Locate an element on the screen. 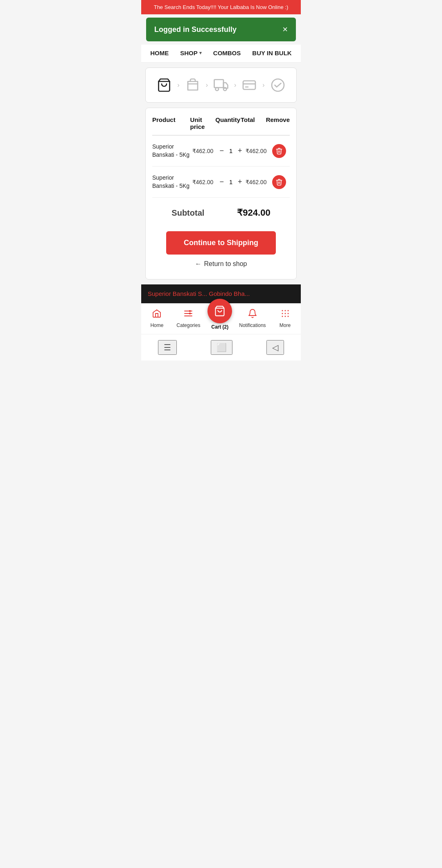 This screenshot has width=442, height=868. nav-tab-more-label: More is located at coordinates (285, 325).